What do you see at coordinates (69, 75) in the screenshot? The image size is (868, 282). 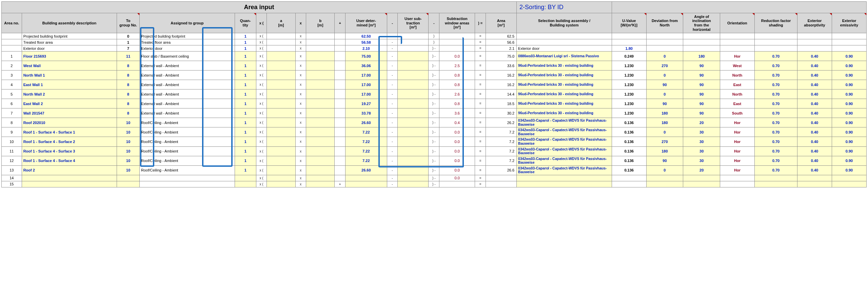 I see `cell-desc: North Wall 1` at bounding box center [69, 75].